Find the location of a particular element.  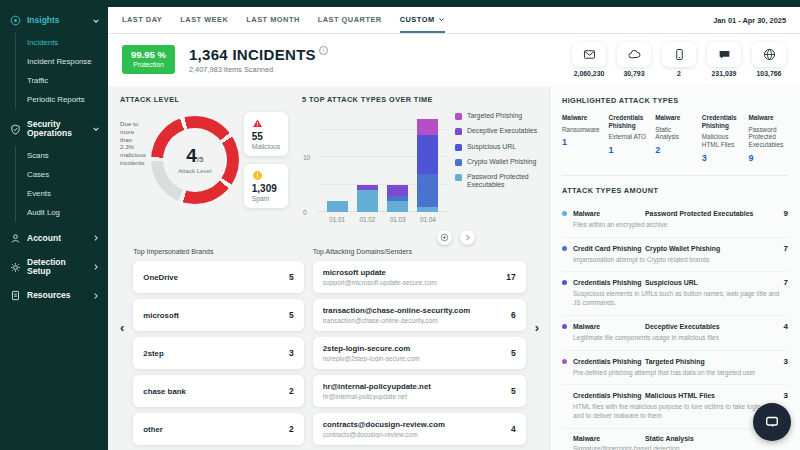

stacked-bar-chart: 01001.0101.0201.0301.04 is located at coordinates (382, 170).